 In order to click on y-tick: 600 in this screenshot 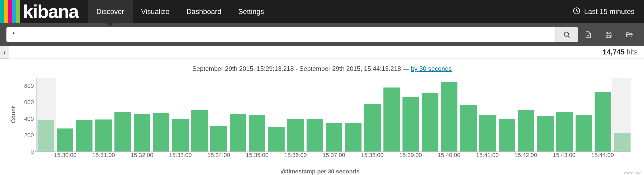, I will do `click(29, 102)`.